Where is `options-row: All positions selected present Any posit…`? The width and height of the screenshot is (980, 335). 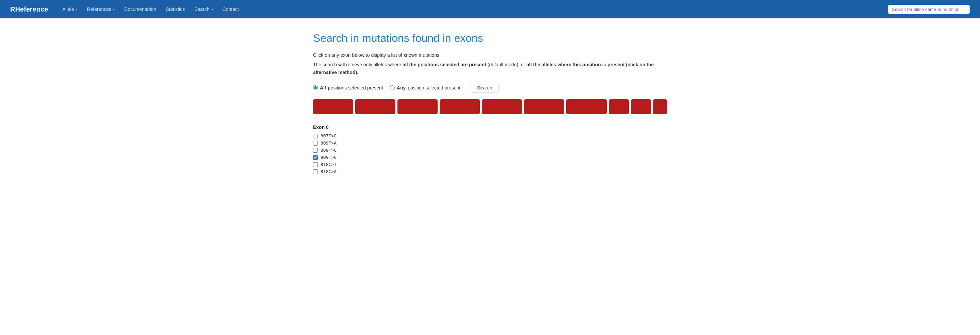
options-row: All positions selected present Any posit… is located at coordinates (490, 87).